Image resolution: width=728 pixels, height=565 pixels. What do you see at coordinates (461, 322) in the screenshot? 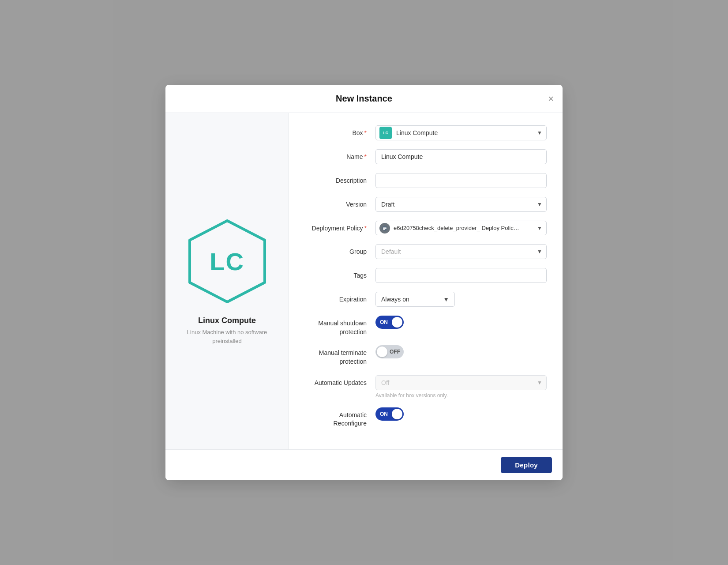
I see `manual-shutdown-control: ON` at bounding box center [461, 322].